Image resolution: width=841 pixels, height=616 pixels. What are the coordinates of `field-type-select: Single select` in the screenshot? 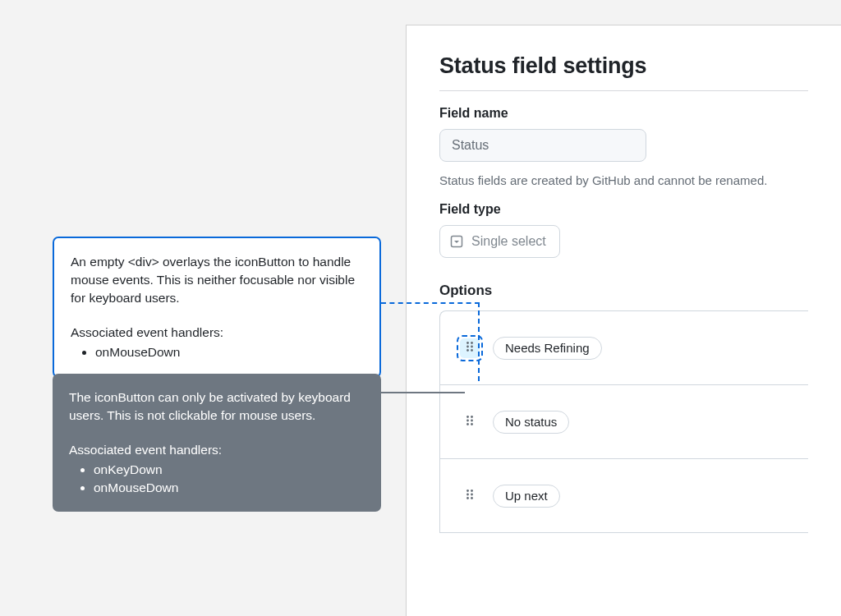 It's located at (499, 241).